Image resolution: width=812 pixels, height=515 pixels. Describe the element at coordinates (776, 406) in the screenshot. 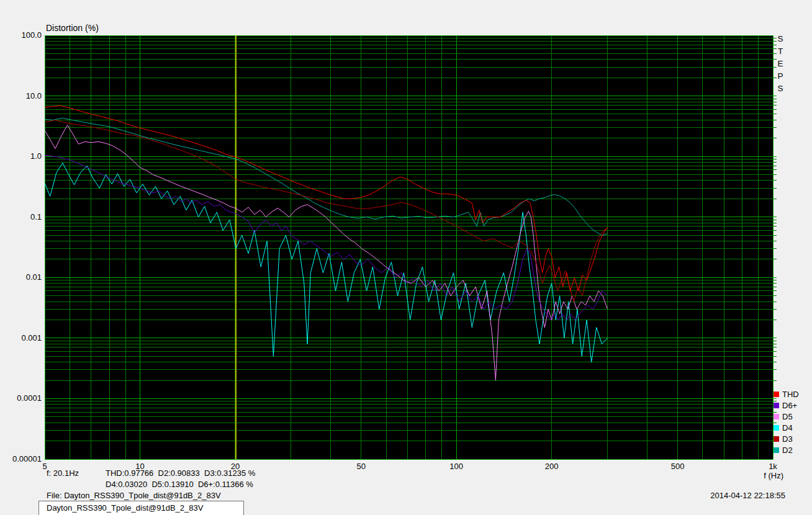

I see `legend-swatch-D6+` at that location.